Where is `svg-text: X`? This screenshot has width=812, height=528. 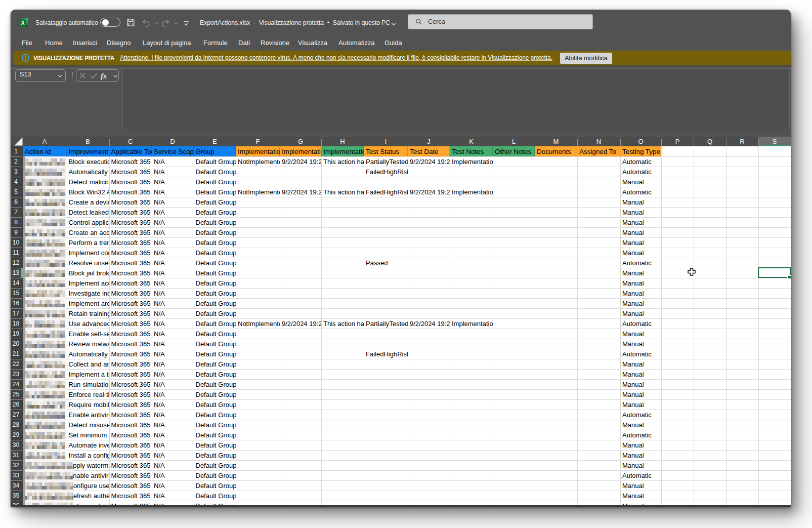
svg-text: X is located at coordinates (22, 23).